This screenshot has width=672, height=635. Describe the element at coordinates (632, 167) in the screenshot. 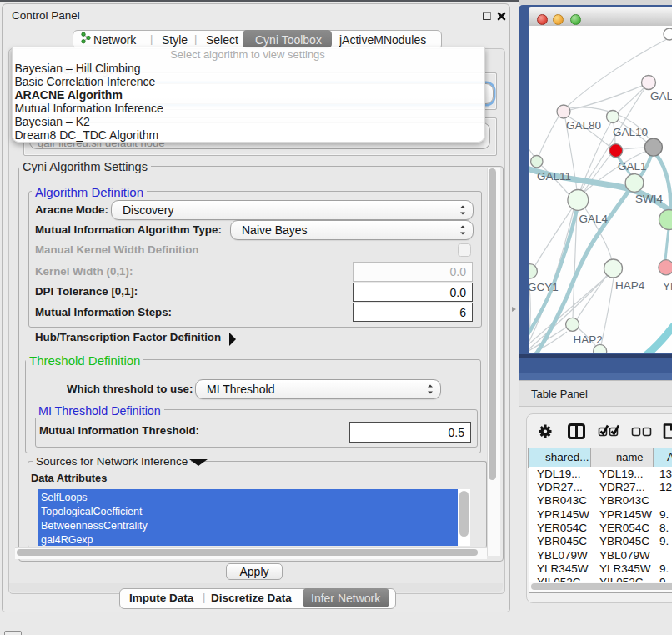

I see `svg-text: GAL1` at that location.